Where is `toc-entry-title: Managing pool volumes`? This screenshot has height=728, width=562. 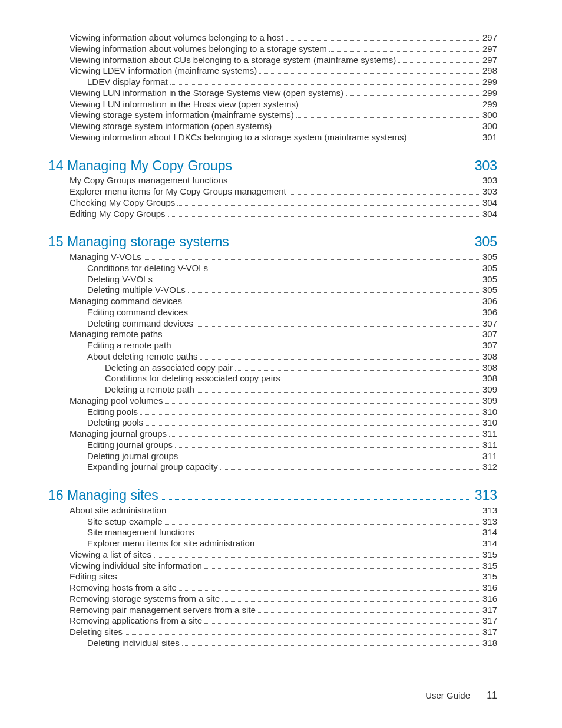
toc-entry-title: Managing pool volumes is located at coordinates (116, 401).